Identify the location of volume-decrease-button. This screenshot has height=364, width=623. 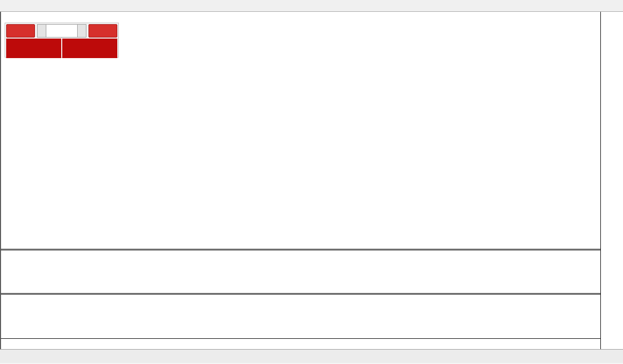
(42, 31).